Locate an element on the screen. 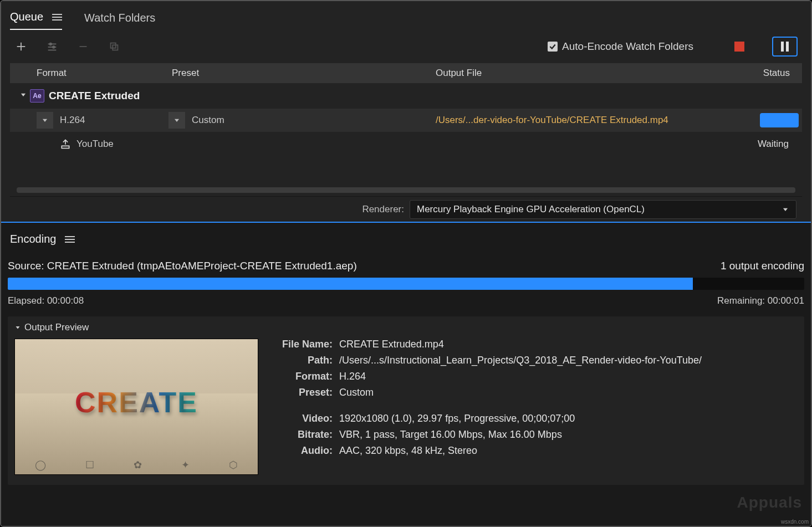  meta-preset-value: Custom is located at coordinates (520, 392).